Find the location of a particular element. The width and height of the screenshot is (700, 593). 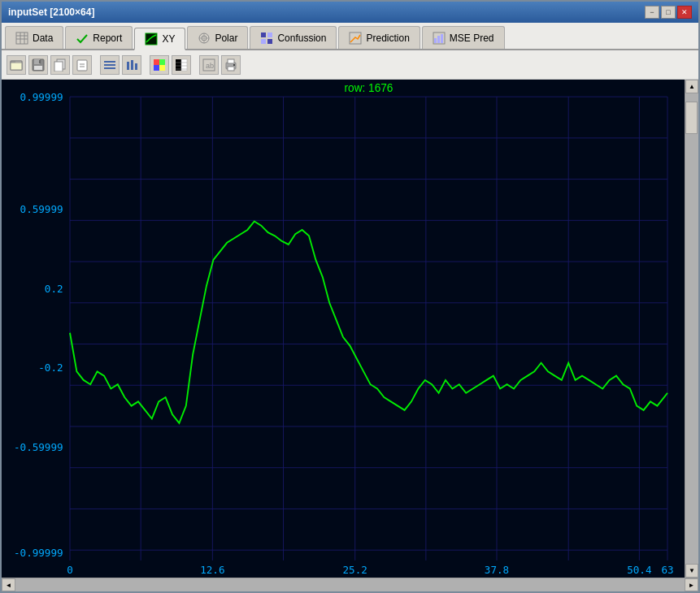

title-controls: − □ ✕ is located at coordinates (668, 12).